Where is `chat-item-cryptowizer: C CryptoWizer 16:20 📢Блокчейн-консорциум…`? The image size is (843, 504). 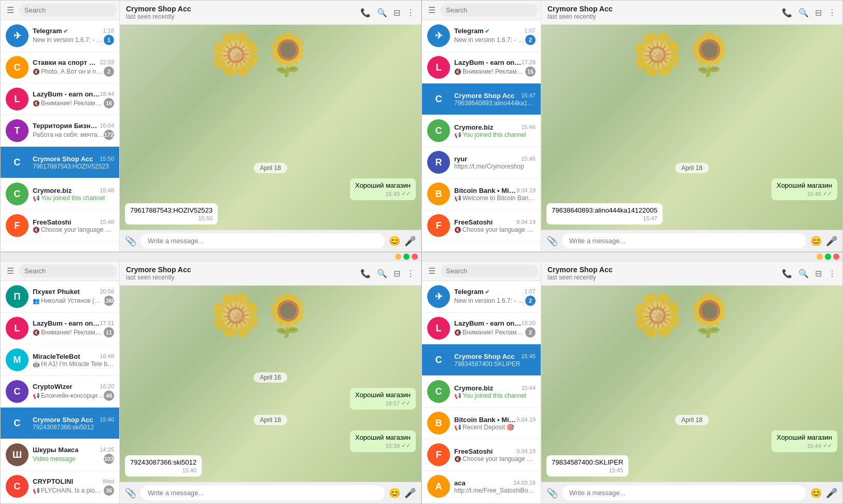
chat-item-cryptowizer: C CryptoWizer 16:20 📢Блокчейн-консорциум… is located at coordinates (60, 392).